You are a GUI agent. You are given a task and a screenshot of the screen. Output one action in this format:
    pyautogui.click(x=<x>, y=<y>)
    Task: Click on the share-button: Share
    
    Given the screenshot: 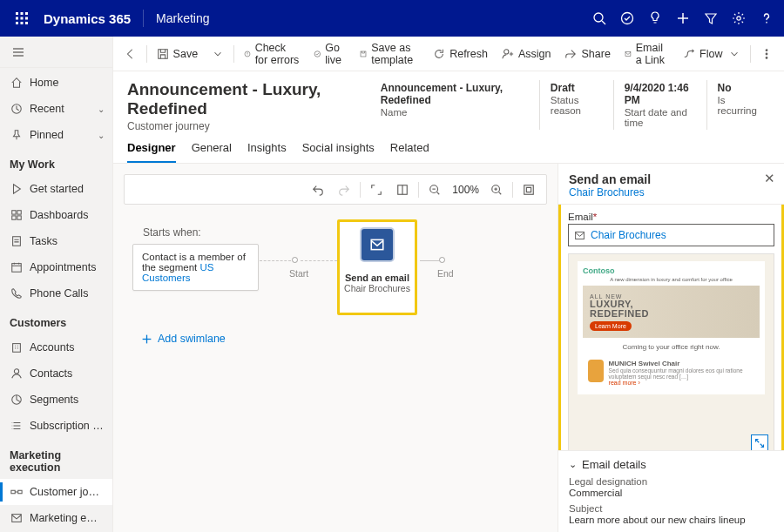 What is the action you would take?
    pyautogui.click(x=587, y=54)
    